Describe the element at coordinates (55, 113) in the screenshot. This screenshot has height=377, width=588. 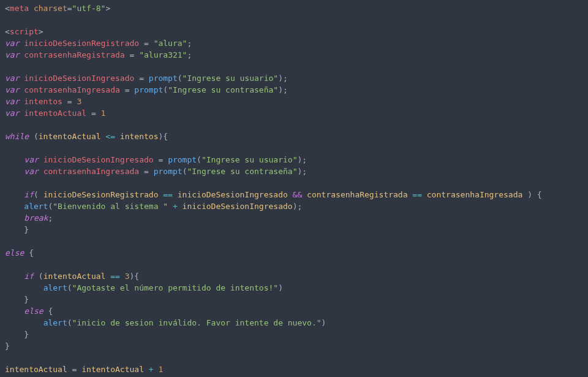
I see `code-line: var intentoActual = 1` at that location.